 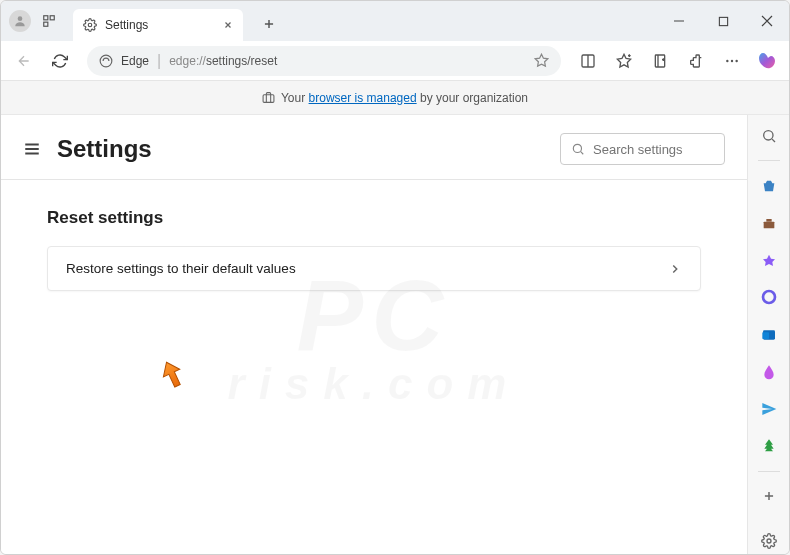 I want to click on settings-menu-button, so click(x=32, y=149).